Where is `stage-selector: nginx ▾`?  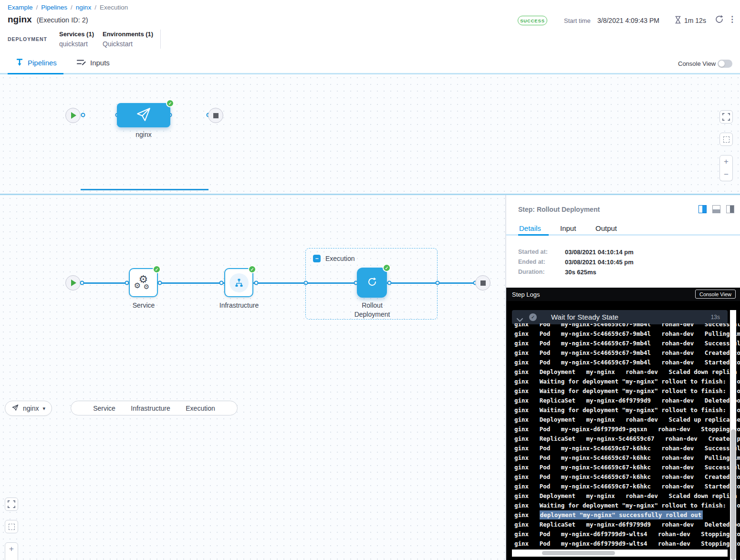
stage-selector: nginx ▾ is located at coordinates (29, 408).